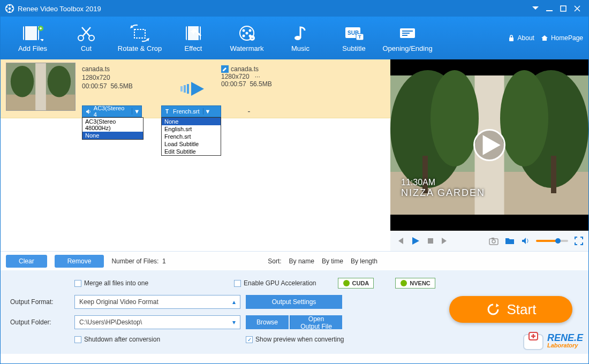  I want to click on lock-icon, so click(511, 38).